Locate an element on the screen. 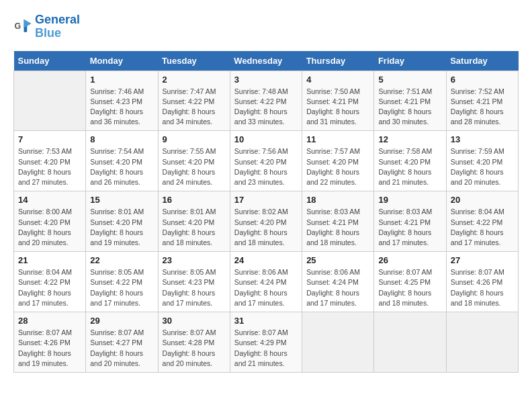 The image size is (532, 411). day-number: 13 is located at coordinates (482, 140).